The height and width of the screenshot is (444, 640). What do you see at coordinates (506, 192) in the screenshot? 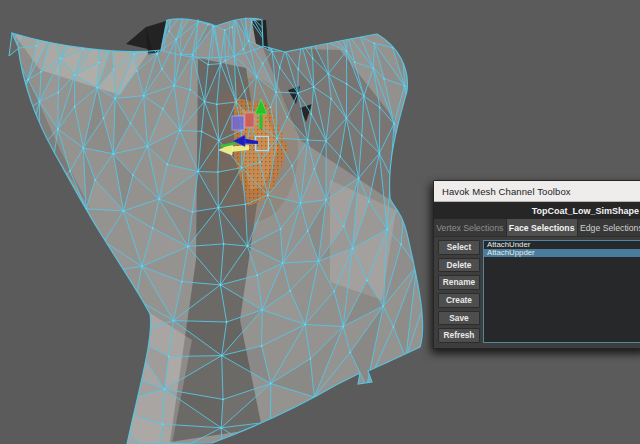
I see `window-title: Havok Mesh Channel Toolbox` at bounding box center [506, 192].